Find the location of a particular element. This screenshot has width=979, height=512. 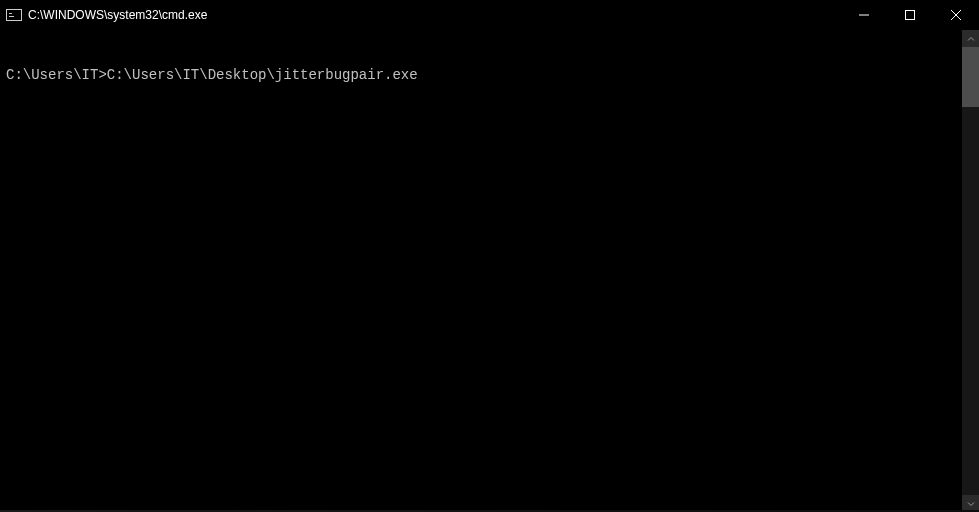

scroll-thumb is located at coordinates (970, 77).